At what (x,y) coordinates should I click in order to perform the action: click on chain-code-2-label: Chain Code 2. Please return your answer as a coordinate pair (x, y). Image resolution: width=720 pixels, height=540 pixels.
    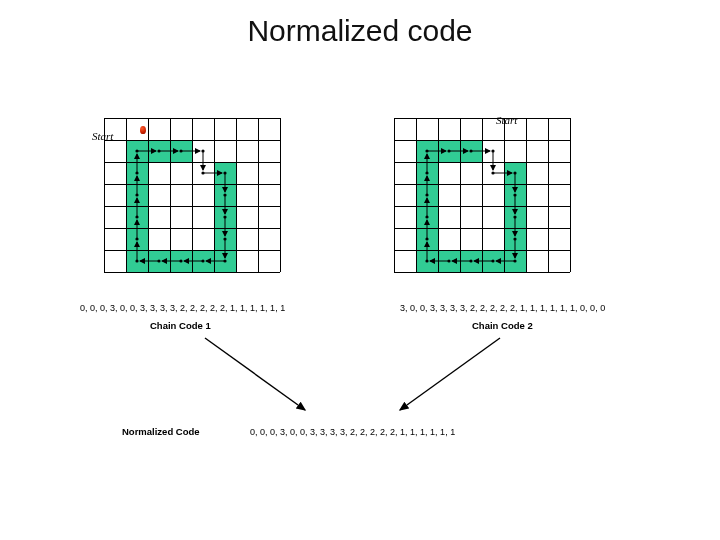
    Looking at the image, I should click on (502, 326).